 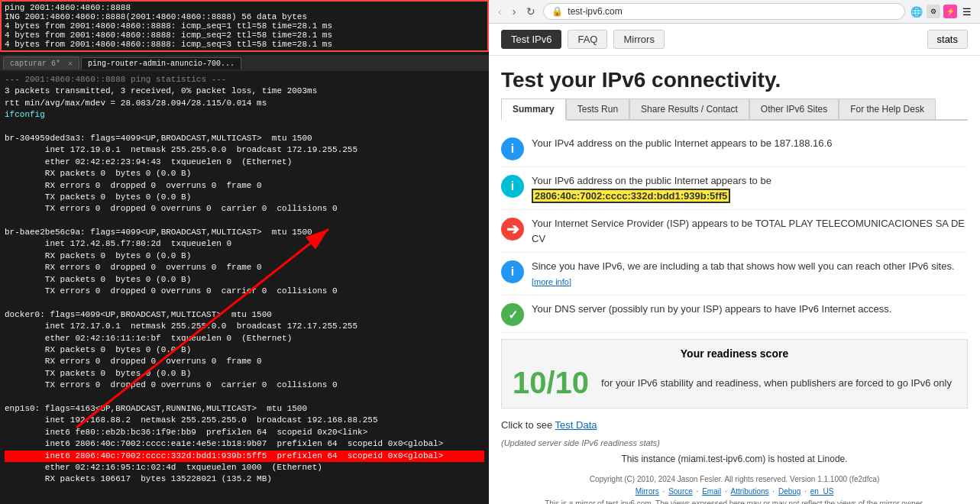 I want to click on dns-check-icon: ✓, so click(x=513, y=315).